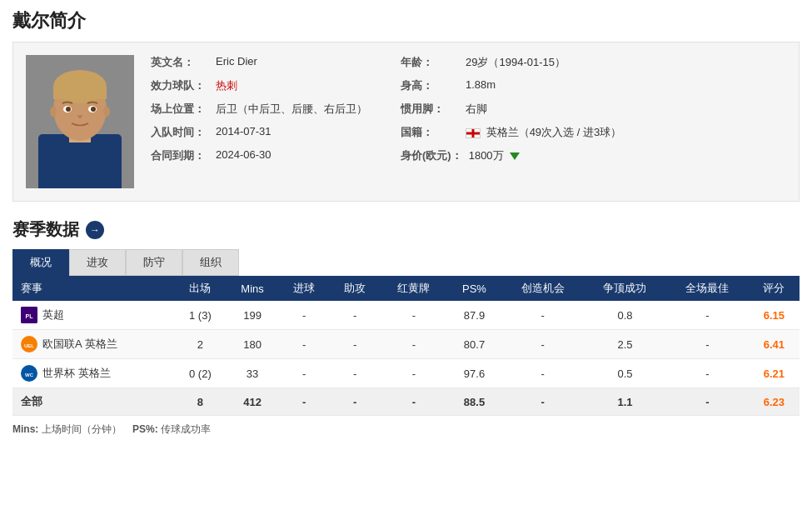 Image resolution: width=812 pixels, height=510 pixels. Describe the element at coordinates (511, 156) in the screenshot. I see `value-row: 身价(欧元)： 1800万` at that location.